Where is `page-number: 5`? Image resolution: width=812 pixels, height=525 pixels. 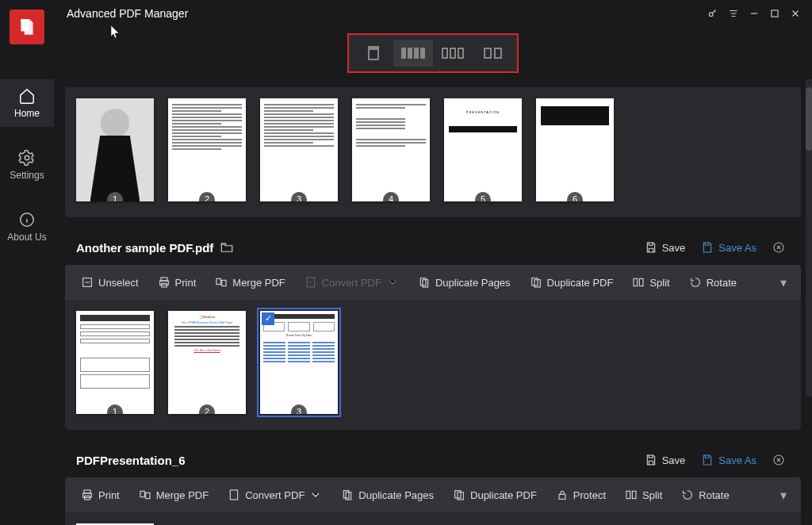 page-number: 5 is located at coordinates (483, 197).